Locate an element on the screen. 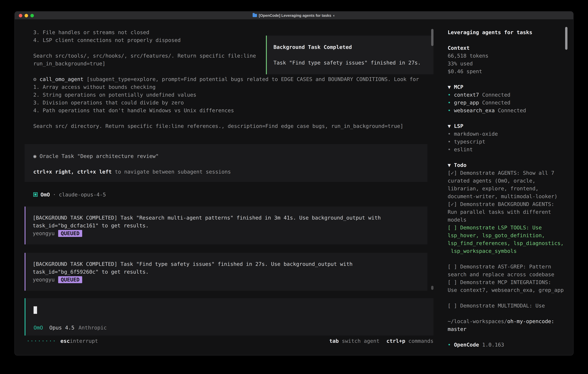  esc-key-hint: esc is located at coordinates (65, 341).